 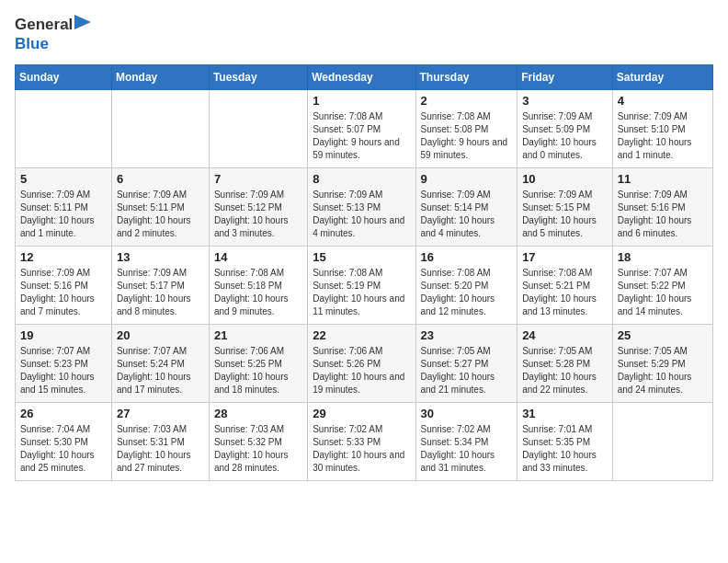 I want to click on day-info: Sunrise: 7:06 AMSunset: 5:26 PMDaylight:…, so click(x=361, y=371).